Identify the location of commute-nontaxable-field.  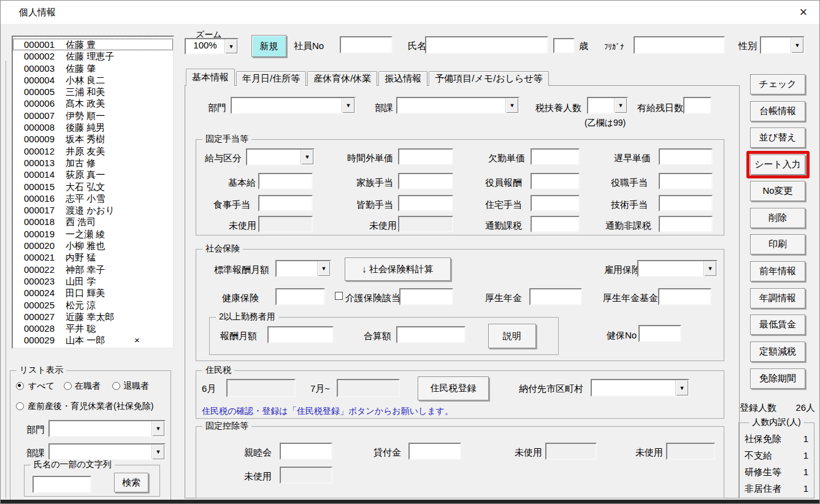
(686, 224).